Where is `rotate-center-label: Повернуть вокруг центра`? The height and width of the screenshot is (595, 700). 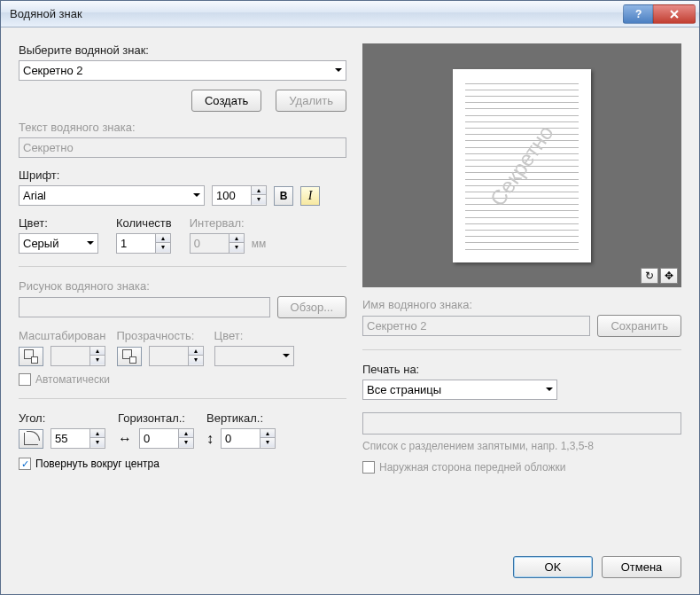
rotate-center-label: Повернуть вокруг центра is located at coordinates (97, 464).